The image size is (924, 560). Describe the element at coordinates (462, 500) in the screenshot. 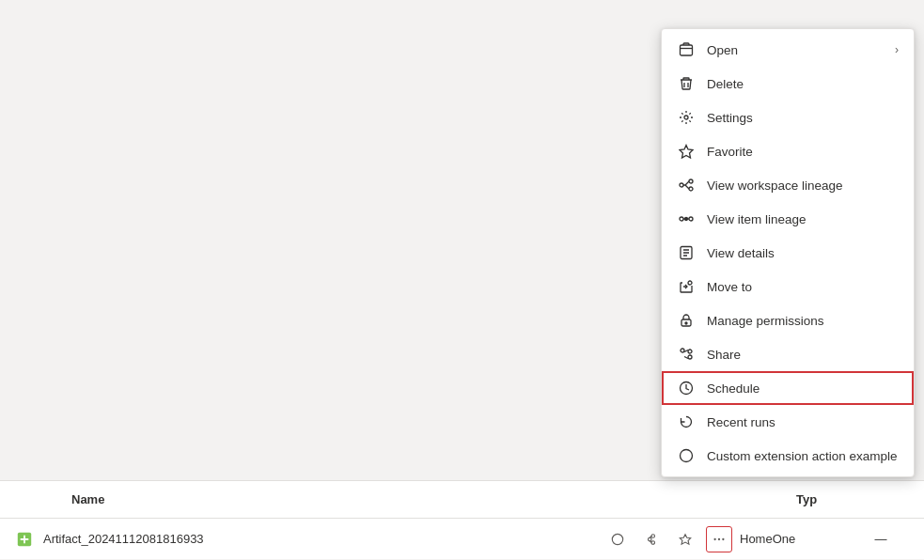

I see `table-header: Name Typ` at that location.